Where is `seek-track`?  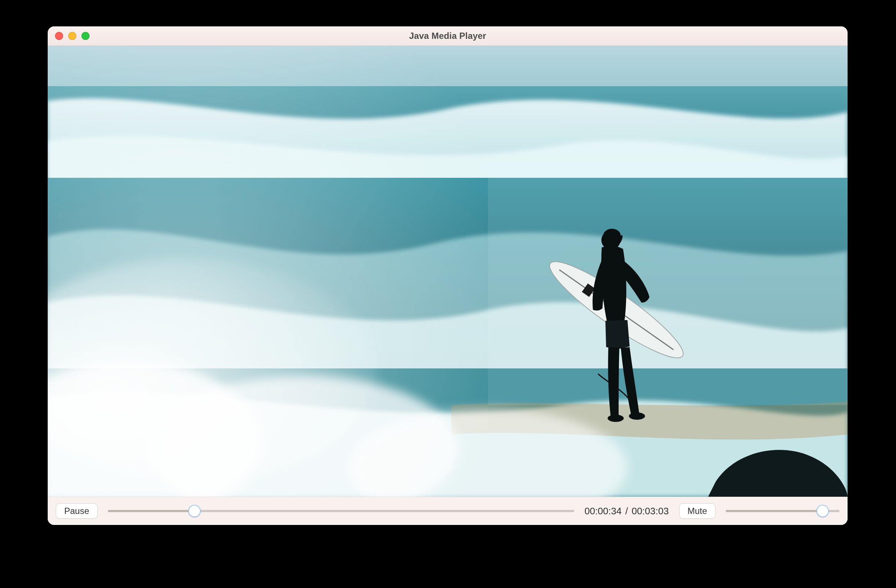
seek-track is located at coordinates (341, 511).